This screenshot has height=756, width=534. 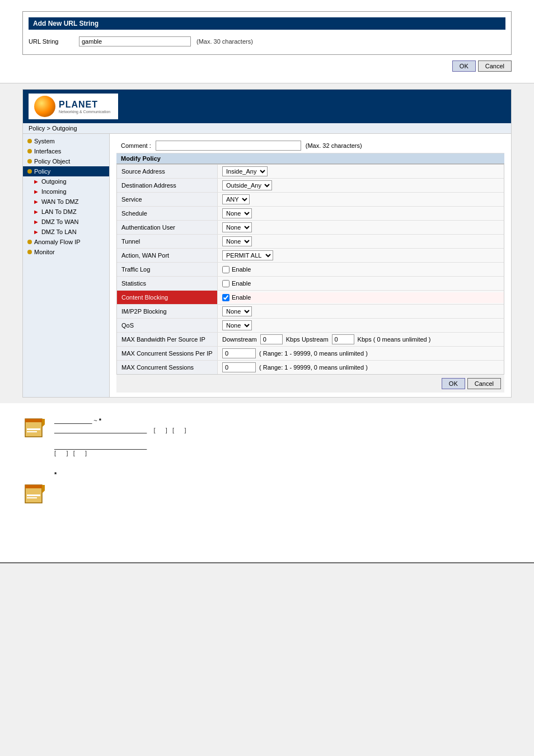 I want to click on source-address-value: Inside_Any, so click(x=360, y=171).